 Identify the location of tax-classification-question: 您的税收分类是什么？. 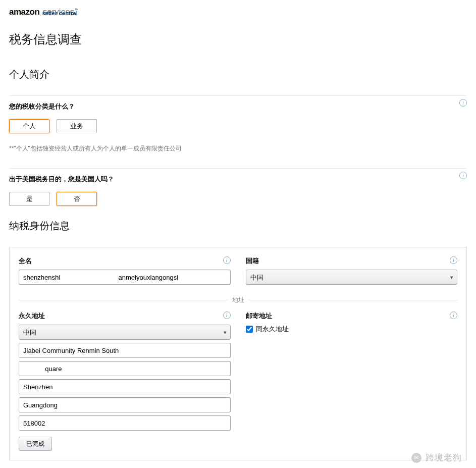
(238, 107).